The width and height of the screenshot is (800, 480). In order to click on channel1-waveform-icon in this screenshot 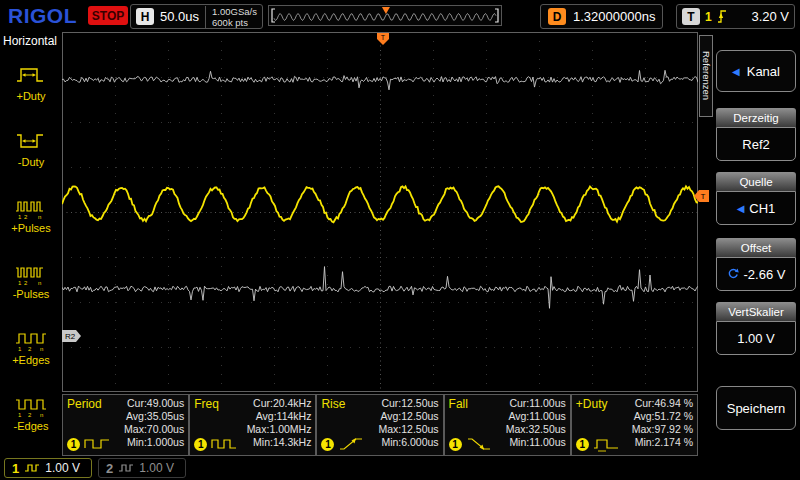, I will do `click(32, 468)`.